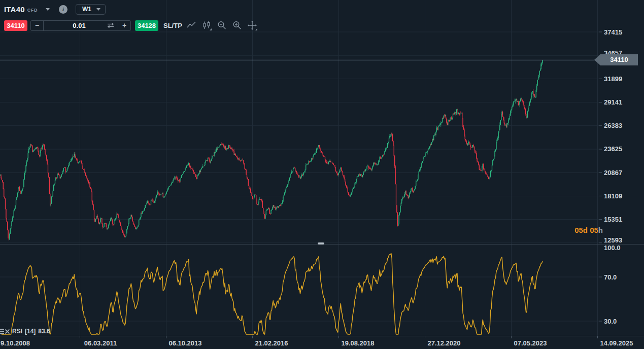  I want to click on indicator-settings-icon, so click(2, 332).